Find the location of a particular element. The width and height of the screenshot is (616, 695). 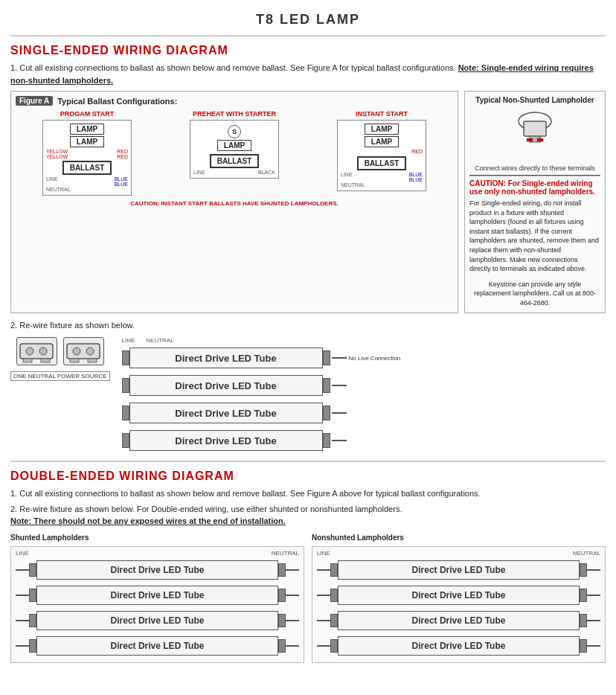

tube-body-4: Direct Drive LED Tube is located at coordinates (226, 441).